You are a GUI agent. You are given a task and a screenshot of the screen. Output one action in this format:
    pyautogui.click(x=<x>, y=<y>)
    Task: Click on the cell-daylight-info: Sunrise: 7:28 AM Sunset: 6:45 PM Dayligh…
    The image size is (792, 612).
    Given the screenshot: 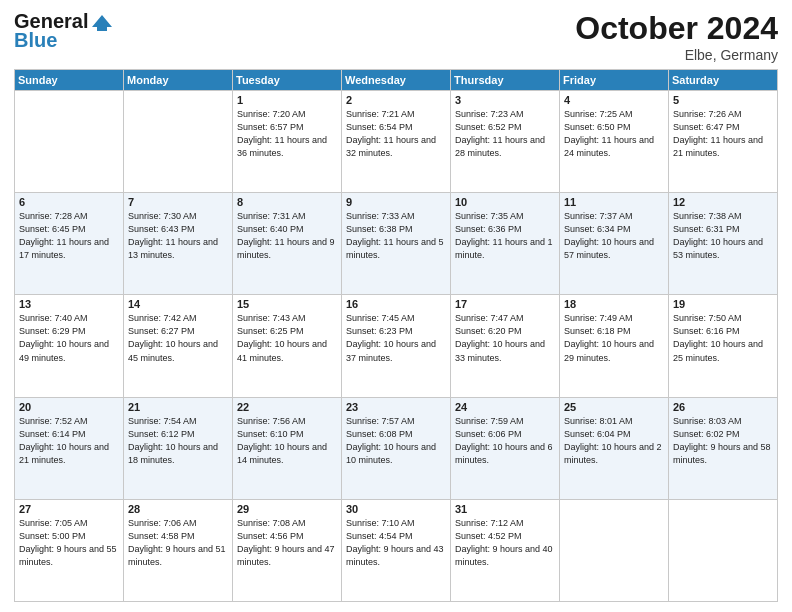 What is the action you would take?
    pyautogui.click(x=69, y=236)
    